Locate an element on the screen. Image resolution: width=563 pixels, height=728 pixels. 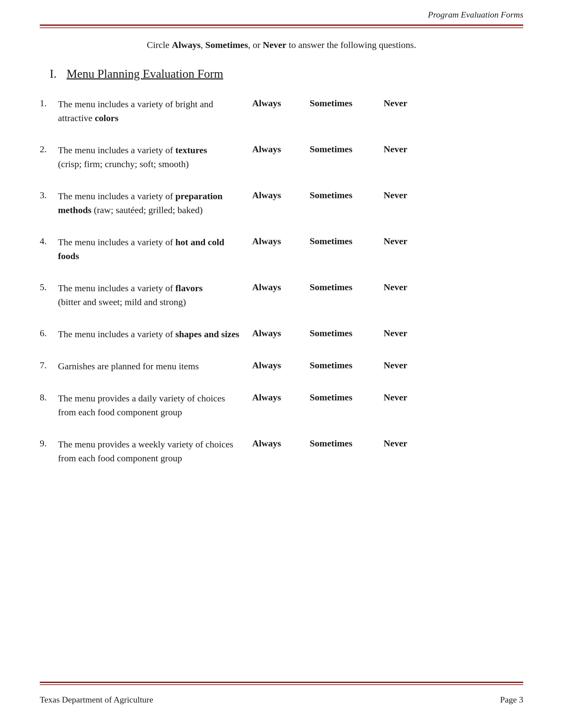
question-number-6: 6. is located at coordinates (49, 333).